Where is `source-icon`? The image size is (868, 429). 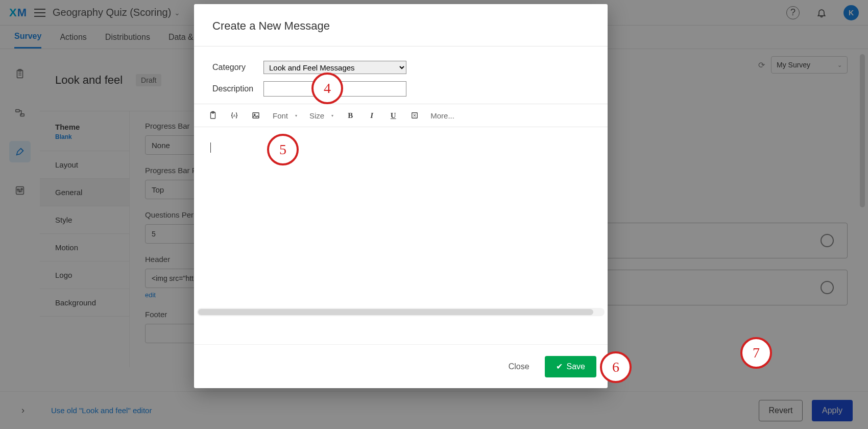 source-icon is located at coordinates (415, 115).